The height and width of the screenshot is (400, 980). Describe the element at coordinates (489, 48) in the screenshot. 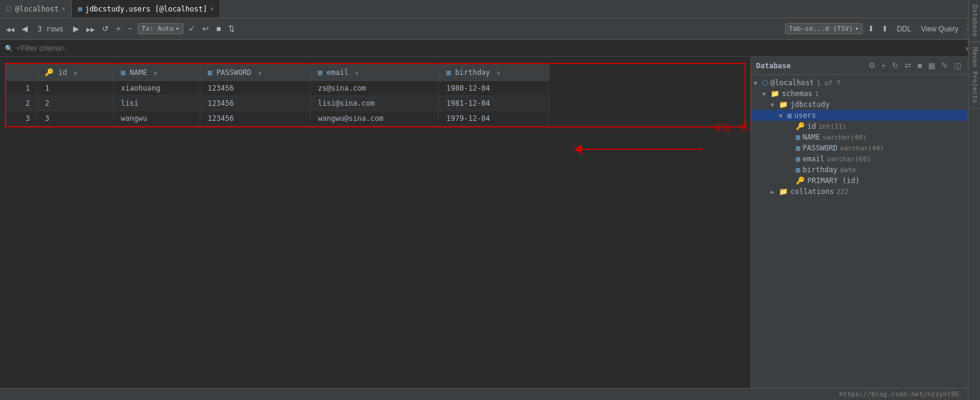

I see `filter-input` at that location.